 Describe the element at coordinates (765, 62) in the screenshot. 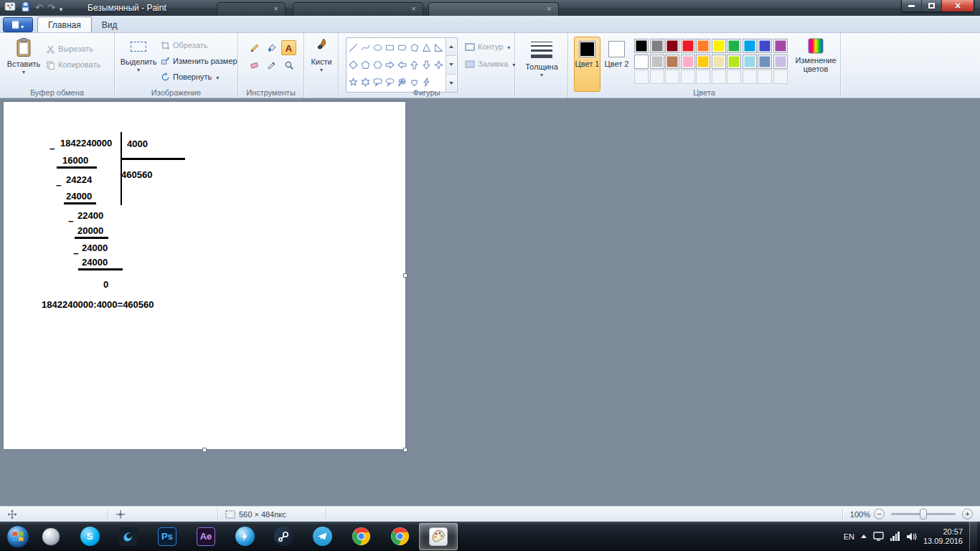

I see `palette-swatch-7092be` at that location.